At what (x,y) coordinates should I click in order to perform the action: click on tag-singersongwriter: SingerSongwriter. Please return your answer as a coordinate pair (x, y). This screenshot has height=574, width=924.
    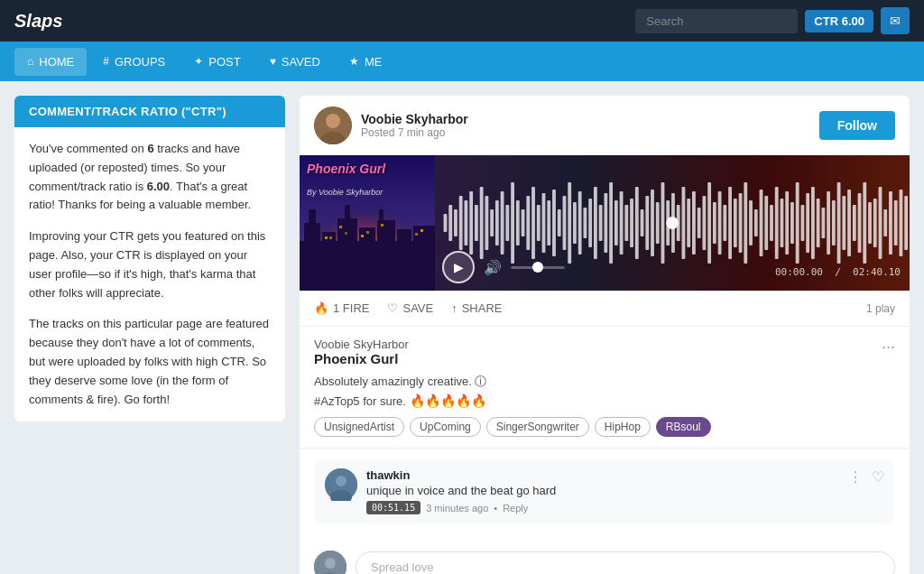
    Looking at the image, I should click on (538, 427).